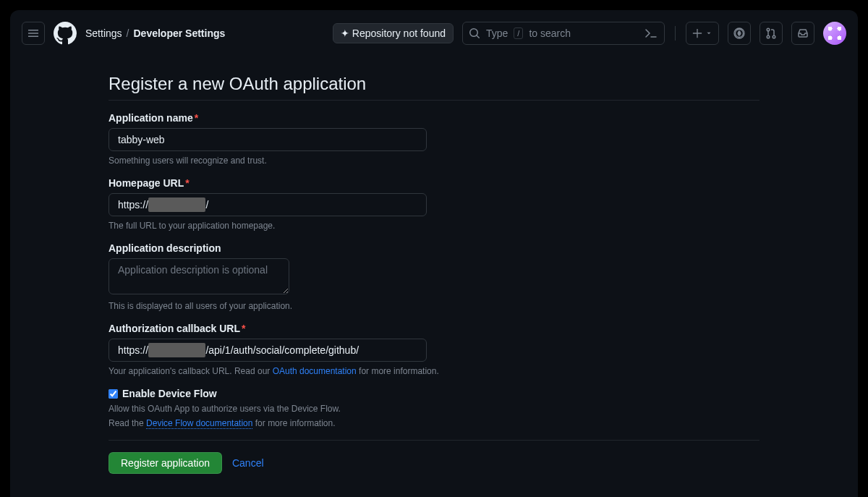 This screenshot has width=868, height=497. Describe the element at coordinates (434, 306) in the screenshot. I see `description-hint: This is displayed to all users of your a…` at that location.